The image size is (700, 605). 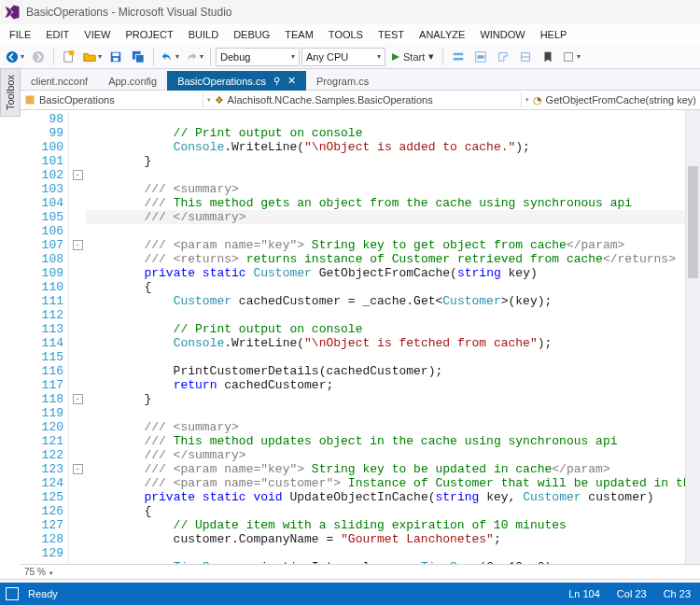 I want to click on status-ln: Ln 104, so click(x=584, y=594).